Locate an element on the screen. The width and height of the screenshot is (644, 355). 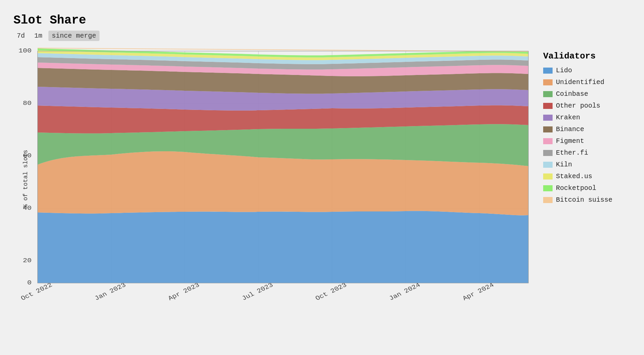
legend-item-etherfi: Ether.fi is located at coordinates (590, 153).